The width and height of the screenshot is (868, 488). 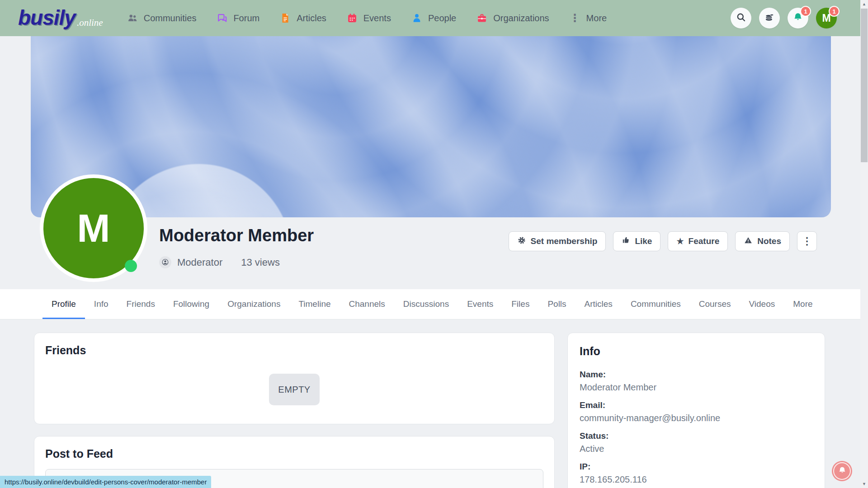 What do you see at coordinates (520, 304) in the screenshot?
I see `tab-files: Files` at bounding box center [520, 304].